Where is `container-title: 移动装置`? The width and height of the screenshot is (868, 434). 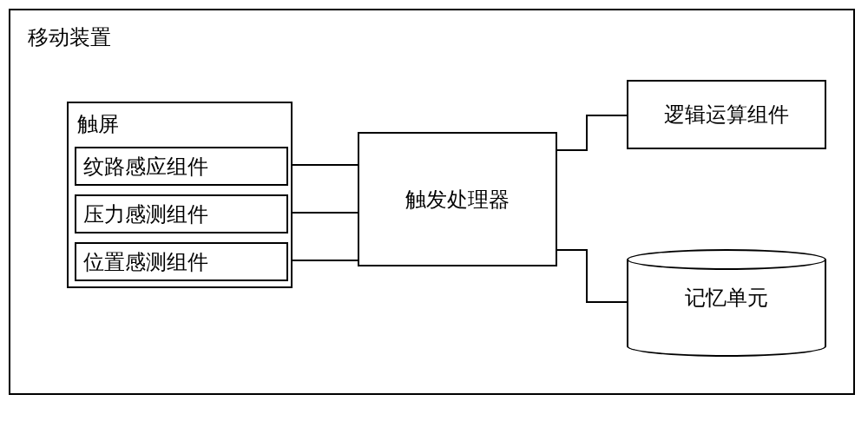 container-title: 移动装置 is located at coordinates (69, 37).